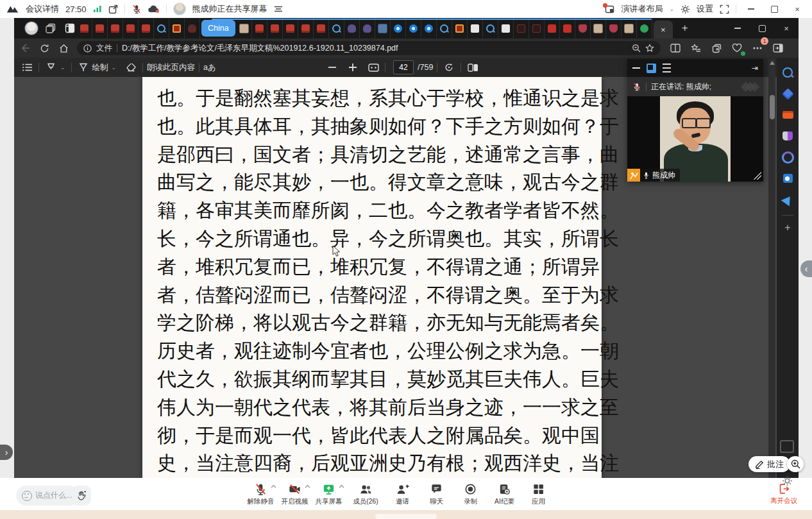  Describe the element at coordinates (27, 67) in the screenshot. I see `toc-icon` at that location.